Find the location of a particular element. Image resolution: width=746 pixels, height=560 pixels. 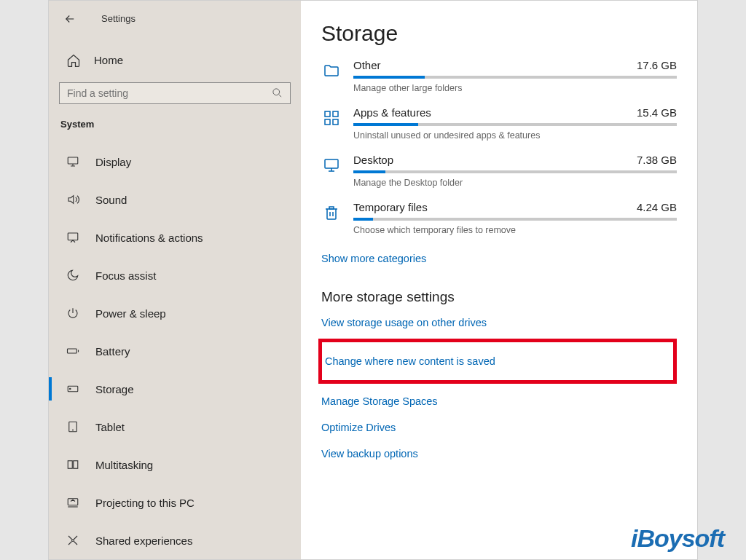

storage-item-name: Temporary files is located at coordinates (390, 207).